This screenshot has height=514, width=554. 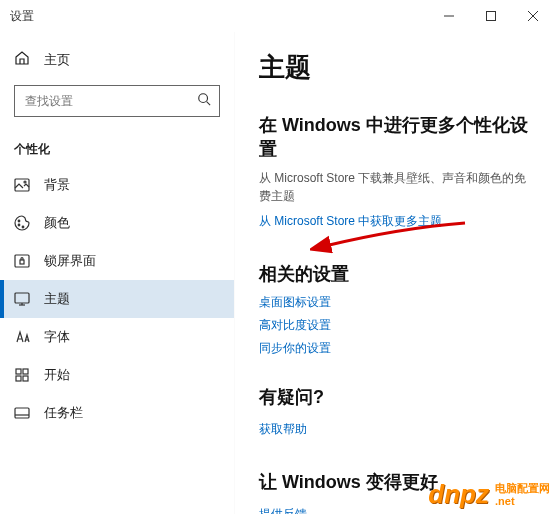 What do you see at coordinates (117, 413) in the screenshot?
I see `sidebar-item-taskbar: 任务栏` at bounding box center [117, 413].